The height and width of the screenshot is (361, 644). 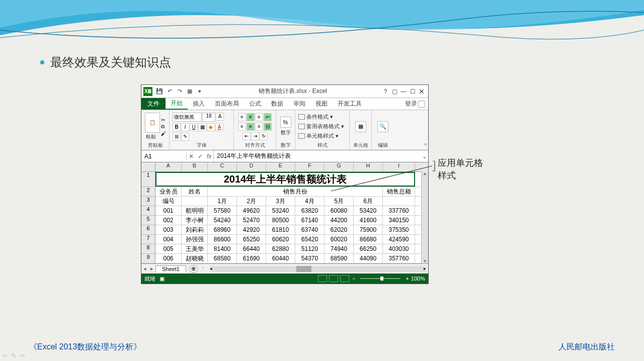 I want to click on macro-record-icon: ▣, so click(x=162, y=279).